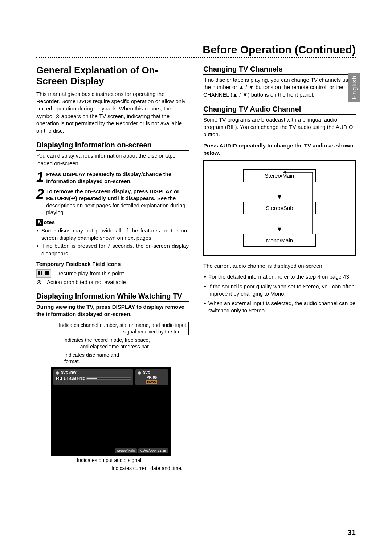 The image size is (392, 555). What do you see at coordinates (196, 58) in the screenshot?
I see `title-rule` at bounding box center [196, 58].